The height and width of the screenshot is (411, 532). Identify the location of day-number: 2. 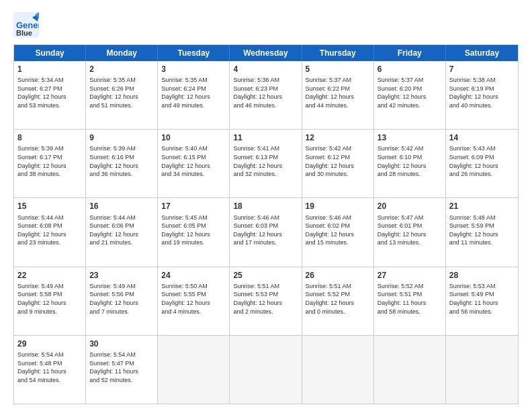
(122, 69).